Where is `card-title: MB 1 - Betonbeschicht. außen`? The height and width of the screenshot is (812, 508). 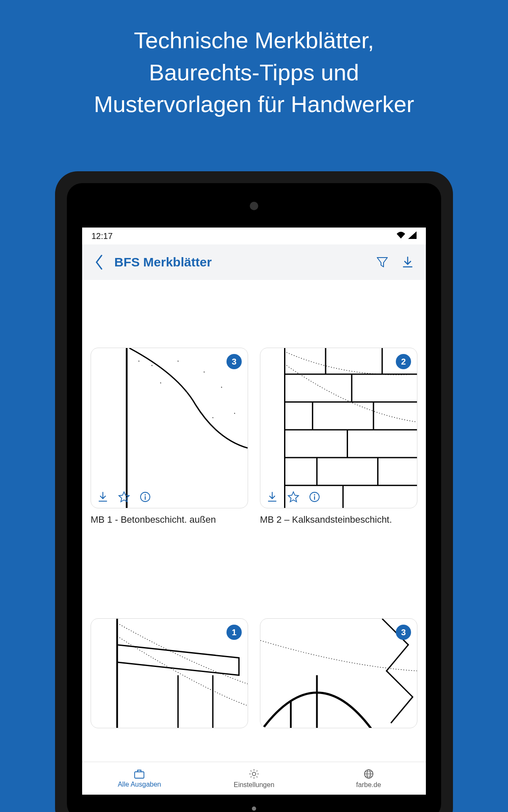
card-title: MB 1 - Betonbeschicht. außen is located at coordinates (169, 520).